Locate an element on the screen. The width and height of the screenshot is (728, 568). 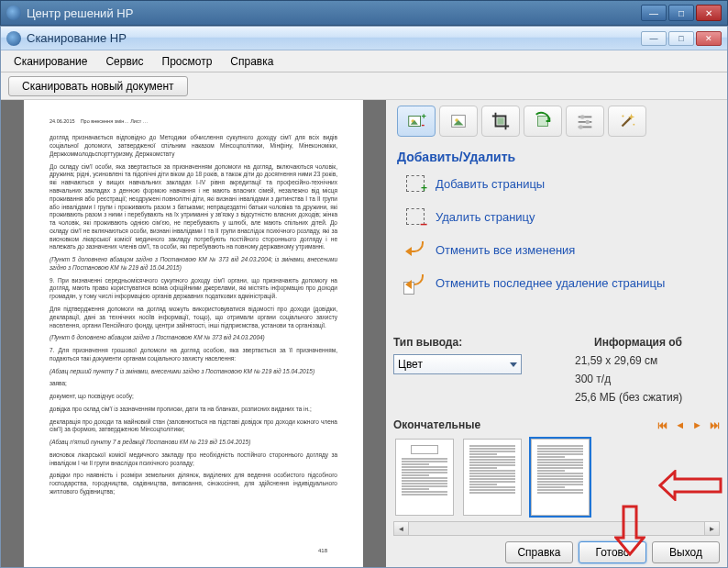
undo-last-delete-label: Отменить последнее удаление страницы is located at coordinates (550, 283).